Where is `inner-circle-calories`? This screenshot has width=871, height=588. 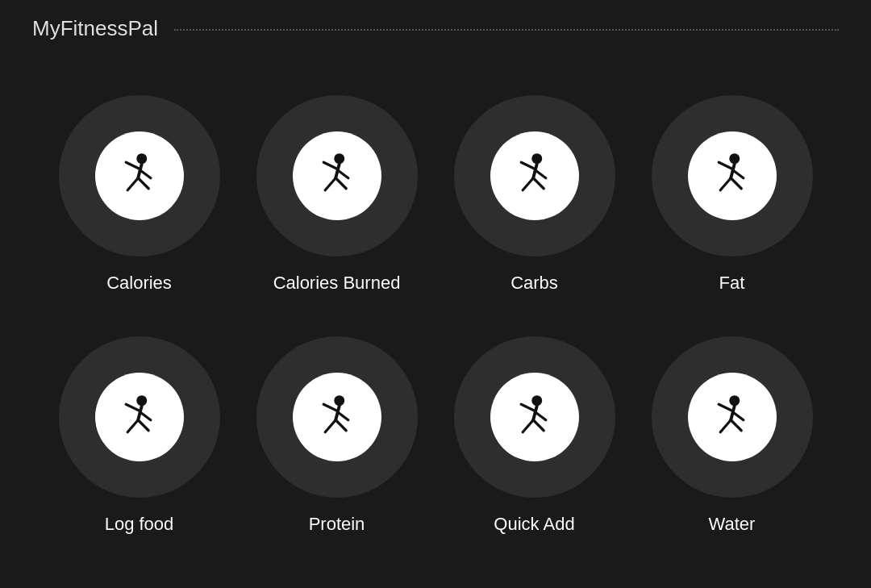
inner-circle-calories is located at coordinates (140, 176).